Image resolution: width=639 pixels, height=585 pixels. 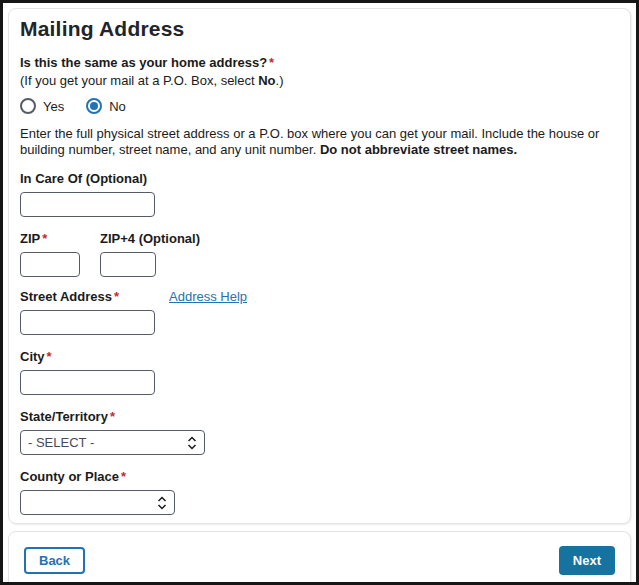 I want to click on zip4-input, so click(x=128, y=264).